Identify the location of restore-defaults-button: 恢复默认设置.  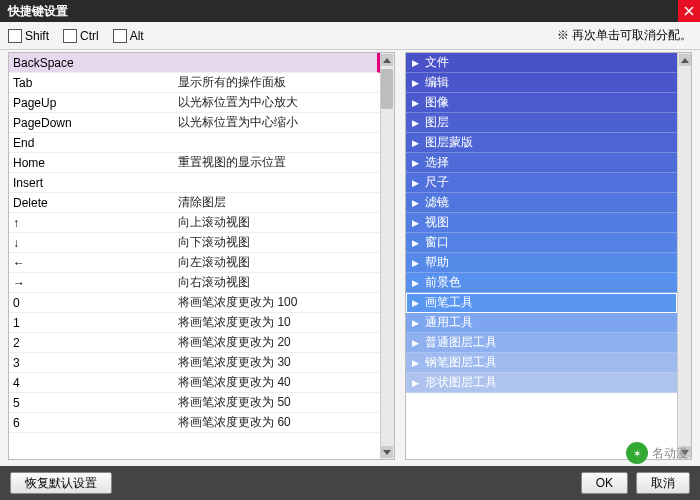
(61, 483).